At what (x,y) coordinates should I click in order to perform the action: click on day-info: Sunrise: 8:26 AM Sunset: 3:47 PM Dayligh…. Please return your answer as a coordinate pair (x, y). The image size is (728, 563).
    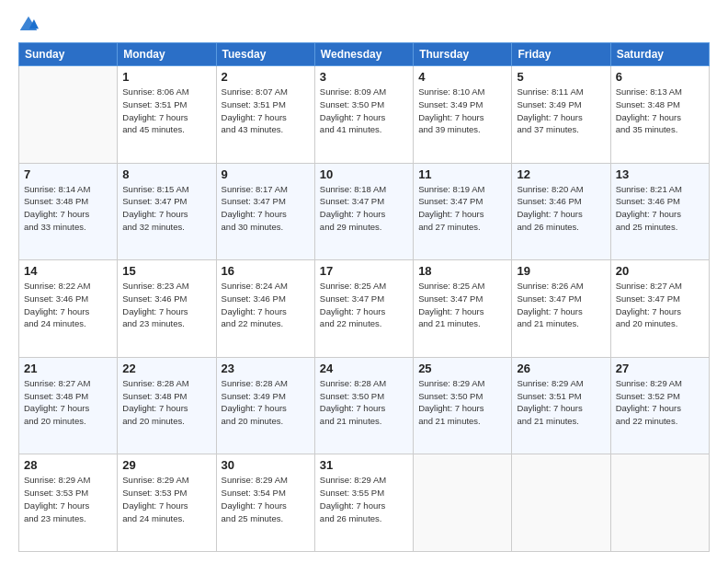
    Looking at the image, I should click on (561, 305).